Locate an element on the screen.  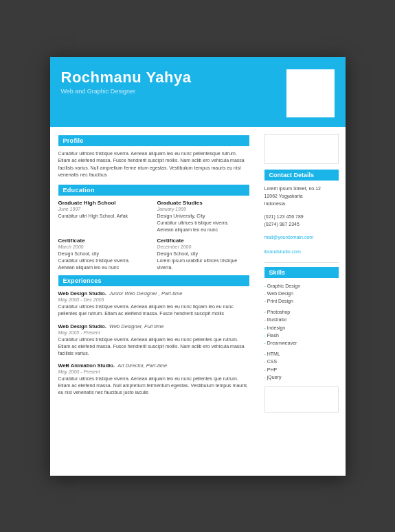
skill-item-1-3: Flash is located at coordinates (302, 335).